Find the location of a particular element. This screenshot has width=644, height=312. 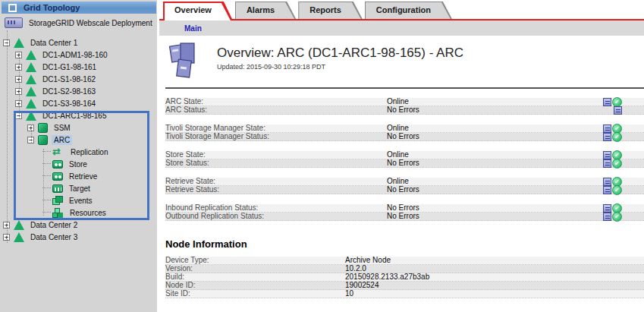

tab-configuration: Configuration is located at coordinates (408, 11).